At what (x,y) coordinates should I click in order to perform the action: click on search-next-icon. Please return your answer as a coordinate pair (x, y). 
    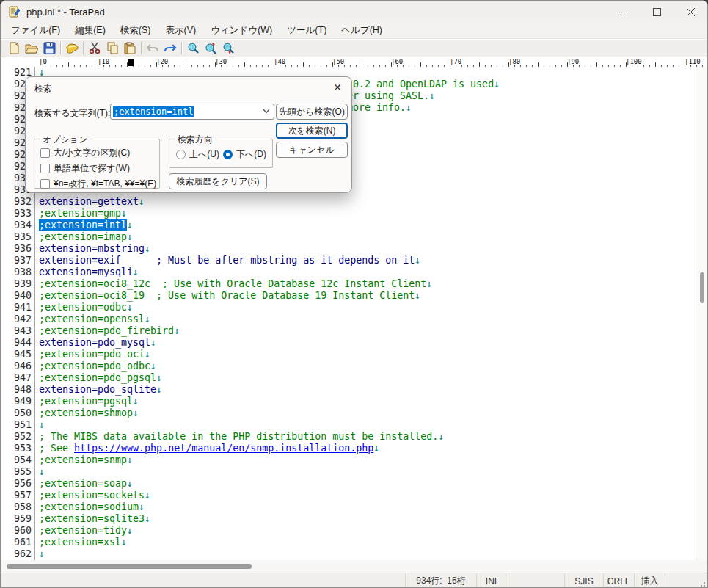
    Looking at the image, I should click on (211, 48).